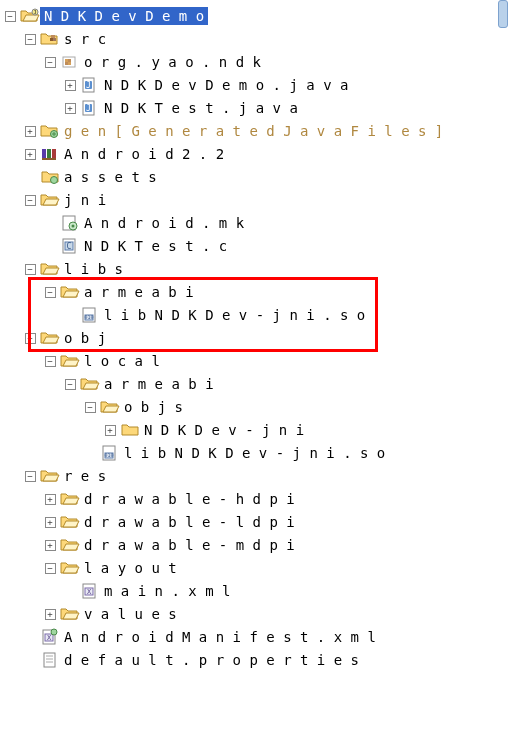 The height and width of the screenshot is (736, 510). What do you see at coordinates (255, 522) in the screenshot?
I see `tree-item: +d r a w a b l e - l d p i` at bounding box center [255, 522].